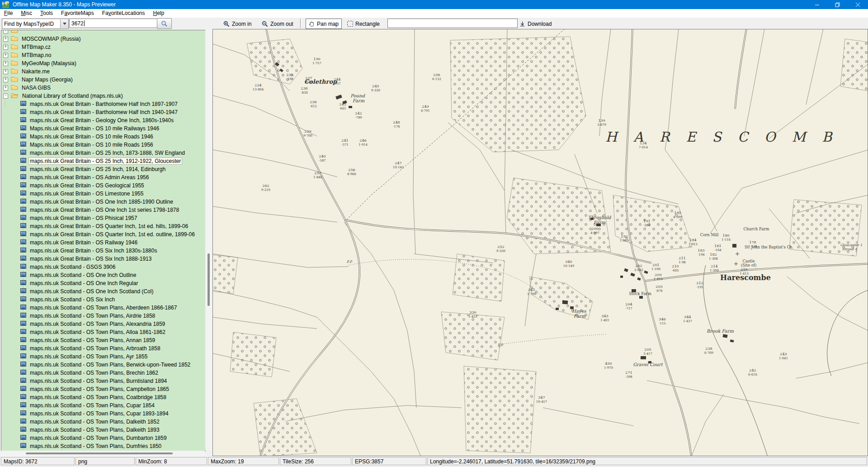 Image resolution: width=868 pixels, height=467 pixels. What do you see at coordinates (159, 14) in the screenshot?
I see `menu-item-help: Help` at bounding box center [159, 14].